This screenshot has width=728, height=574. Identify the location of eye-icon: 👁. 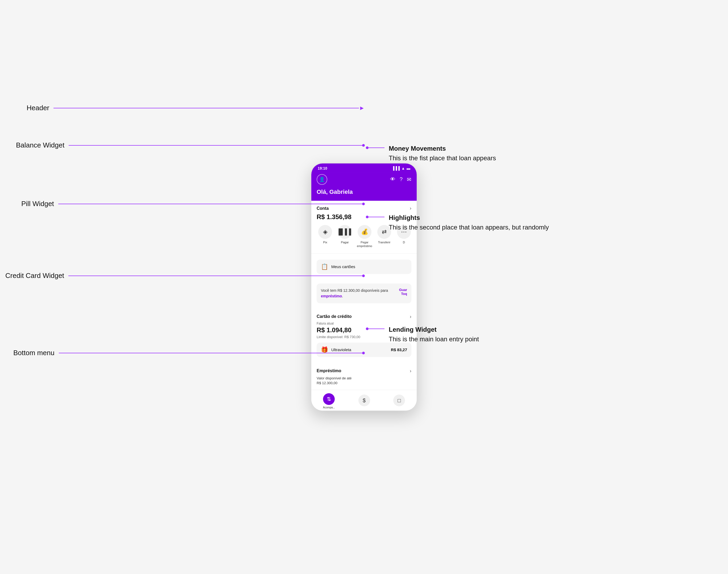
(393, 179).